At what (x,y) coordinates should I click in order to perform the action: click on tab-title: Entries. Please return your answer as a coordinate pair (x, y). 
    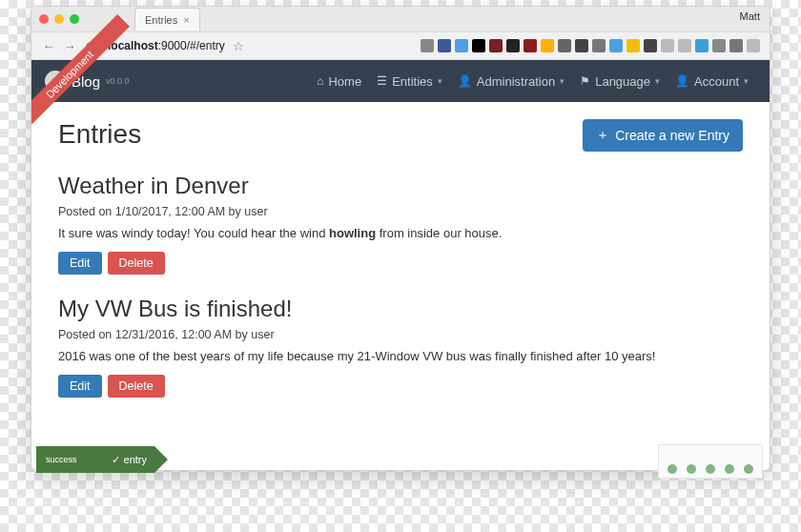
    Looking at the image, I should click on (161, 20).